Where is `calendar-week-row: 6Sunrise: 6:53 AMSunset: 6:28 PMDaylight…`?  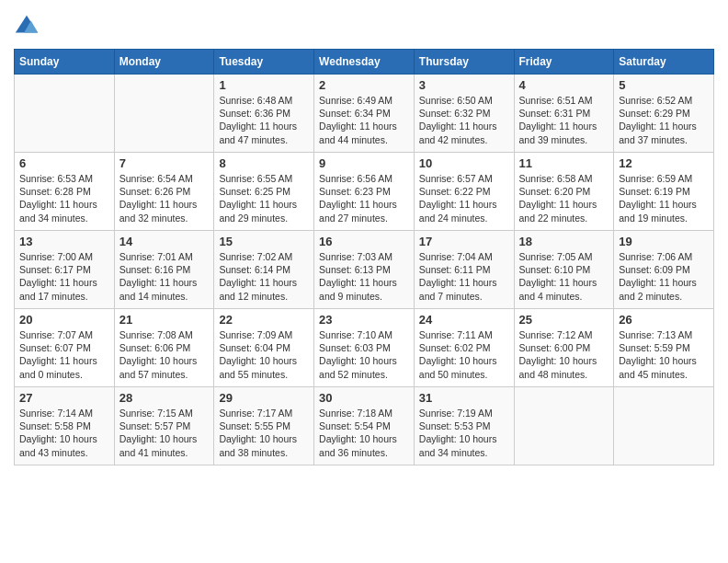
calendar-week-row: 6Sunrise: 6:53 AMSunset: 6:28 PMDaylight… is located at coordinates (364, 191).